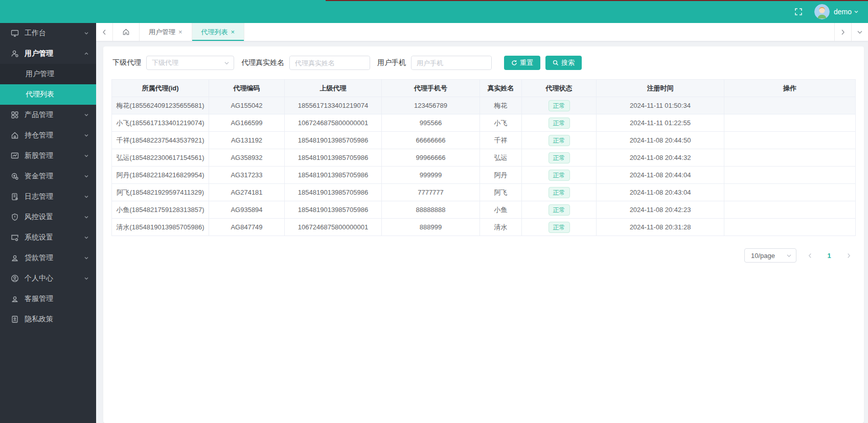 This screenshot has height=423, width=868. What do you see at coordinates (247, 123) in the screenshot?
I see `agent-code-cell: AG166599` at bounding box center [247, 123].